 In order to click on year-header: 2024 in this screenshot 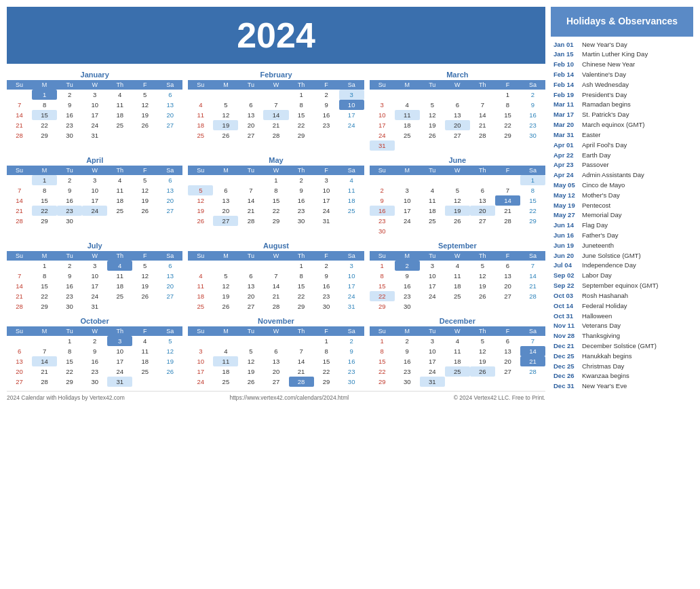, I will do `click(276, 35)`.